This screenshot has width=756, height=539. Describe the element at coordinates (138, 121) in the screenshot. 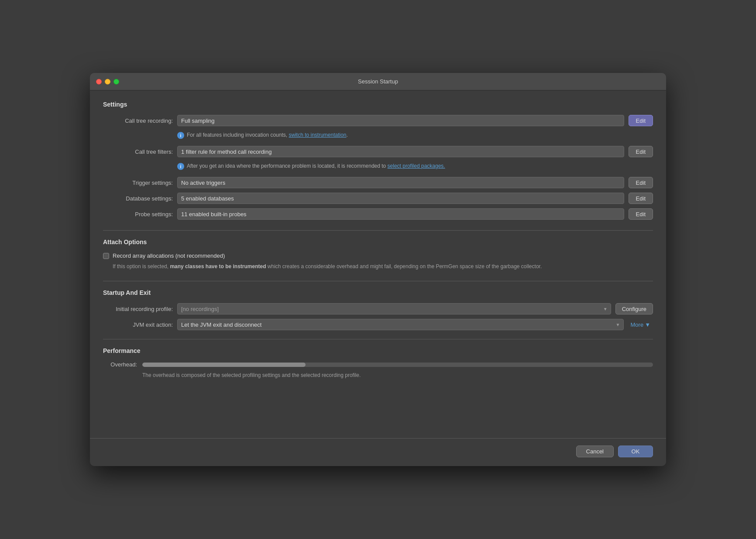

I see `call-tree-recording-label: Call tree recording:` at that location.